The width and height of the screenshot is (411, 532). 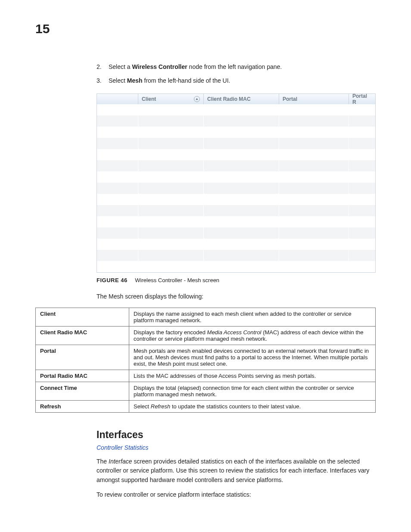 What do you see at coordinates (236, 99) in the screenshot?
I see `mesh-header-row: Client ▲ Client Radio MAC Portal Portal …` at bounding box center [236, 99].